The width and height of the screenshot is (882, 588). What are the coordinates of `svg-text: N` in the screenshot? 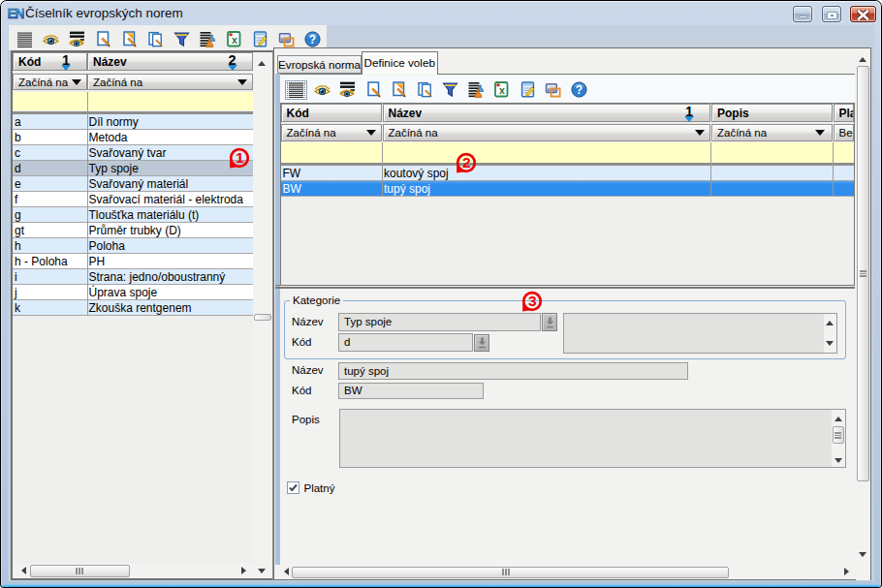 It's located at (20, 14).